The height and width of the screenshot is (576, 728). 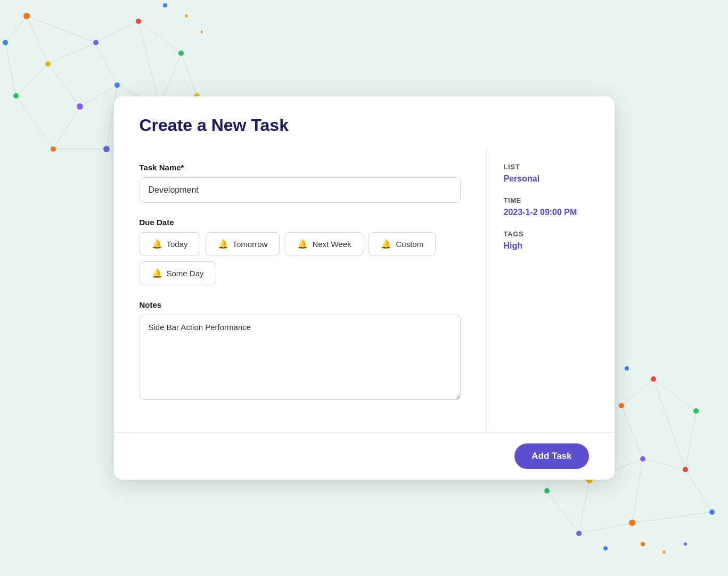 What do you see at coordinates (364, 456) in the screenshot?
I see `modal-footer: Add Task` at bounding box center [364, 456].